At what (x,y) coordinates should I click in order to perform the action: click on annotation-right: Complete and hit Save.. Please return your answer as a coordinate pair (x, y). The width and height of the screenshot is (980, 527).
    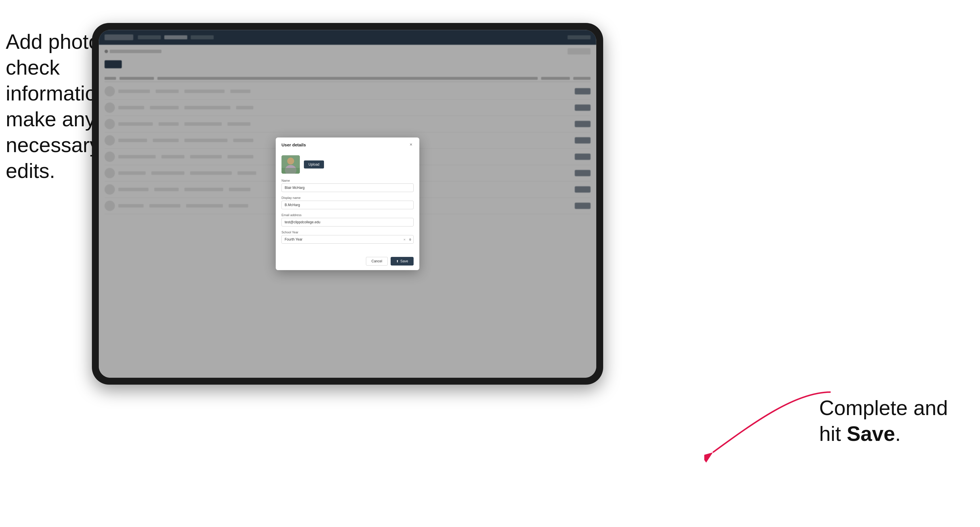
    Looking at the image, I should click on (888, 421).